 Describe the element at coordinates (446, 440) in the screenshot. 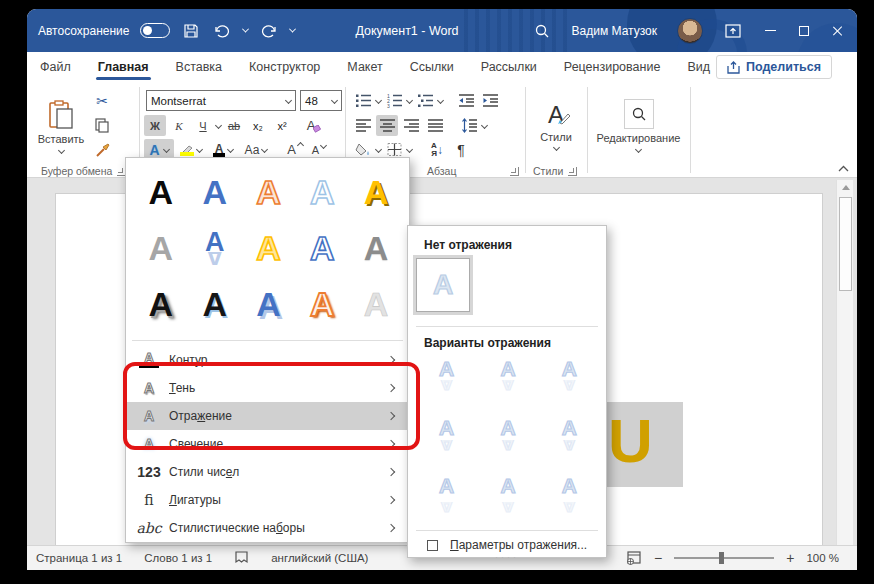

I see `reflection-variant-4: AA` at that location.